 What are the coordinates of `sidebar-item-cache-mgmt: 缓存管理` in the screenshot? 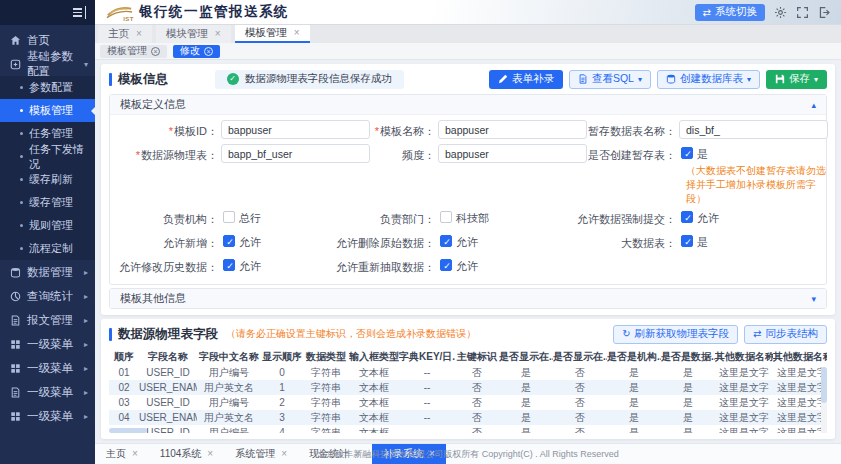 It's located at (48, 202).